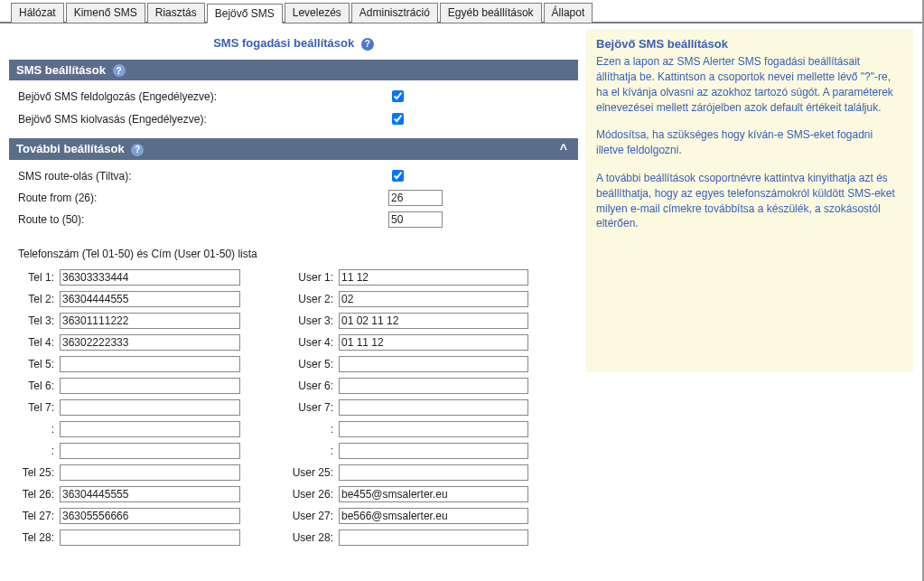 Image resolution: width=924 pixels, height=581 pixels. Describe the element at coordinates (314, 299) in the screenshot. I see `user-label: User 2:` at that location.